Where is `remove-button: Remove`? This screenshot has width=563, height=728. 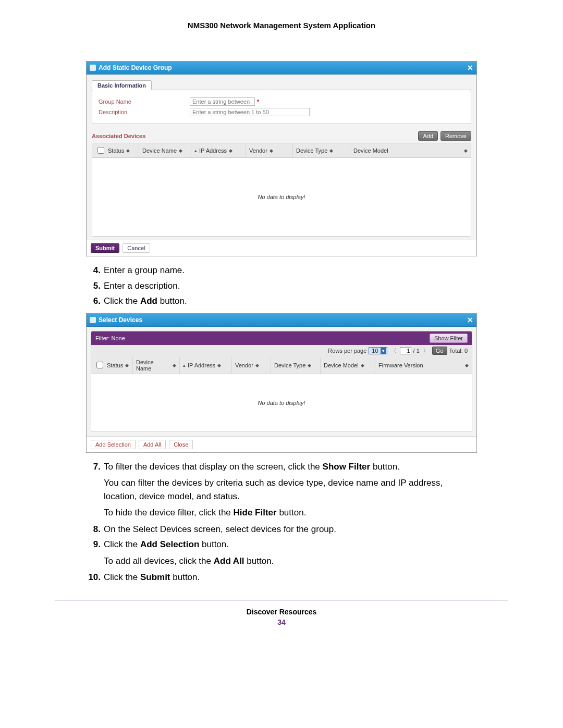 remove-button: Remove is located at coordinates (456, 136).